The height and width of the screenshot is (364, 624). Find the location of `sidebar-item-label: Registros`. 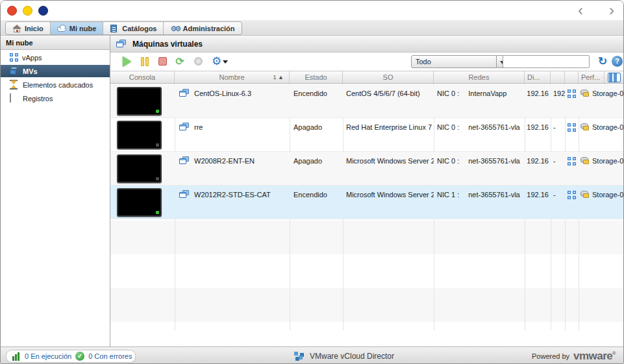

sidebar-item-label: Registros is located at coordinates (38, 99).